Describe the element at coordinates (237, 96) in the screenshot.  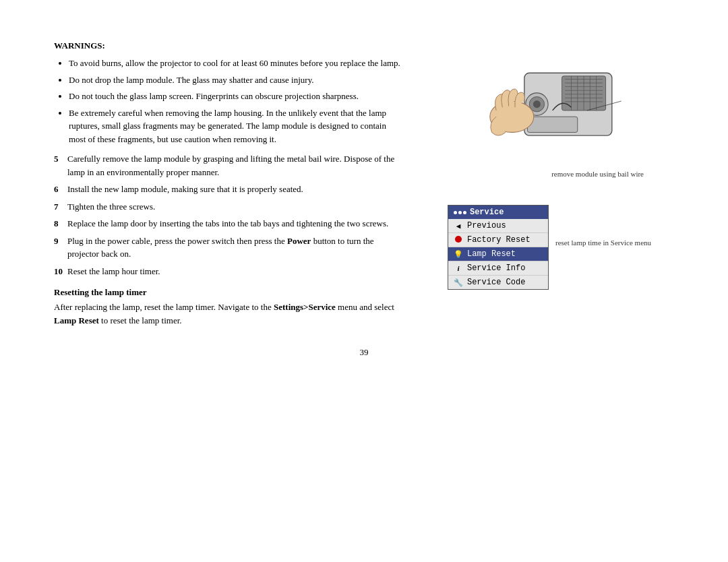
I see `warning-item-3: Do not touch the glass lamp screen. Fing…` at that location.